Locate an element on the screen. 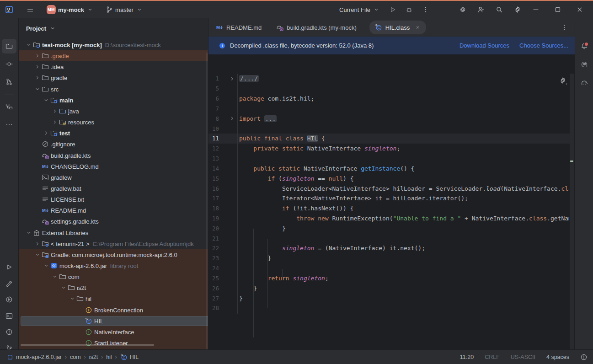 This screenshot has height=364, width=593. breadcrumb-item-com: com is located at coordinates (75, 357).